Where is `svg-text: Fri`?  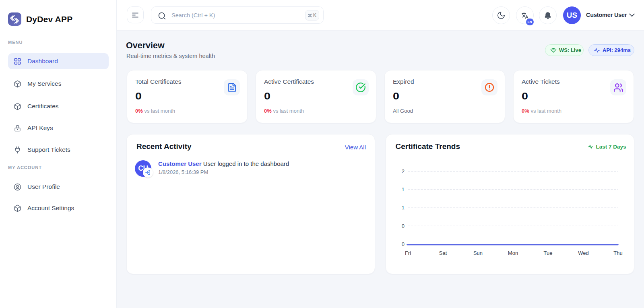
svg-text: Fri is located at coordinates (407, 253).